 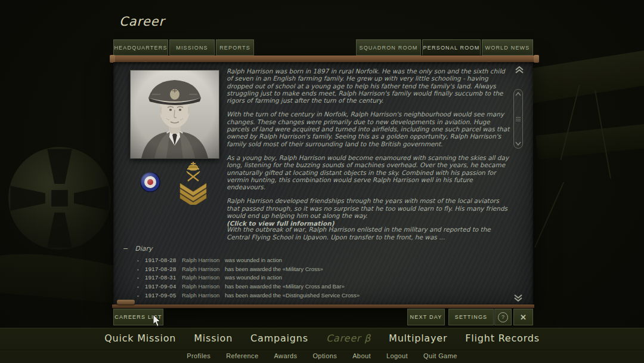 I want to click on thumb-chevron-up-icon, so click(x=518, y=94).